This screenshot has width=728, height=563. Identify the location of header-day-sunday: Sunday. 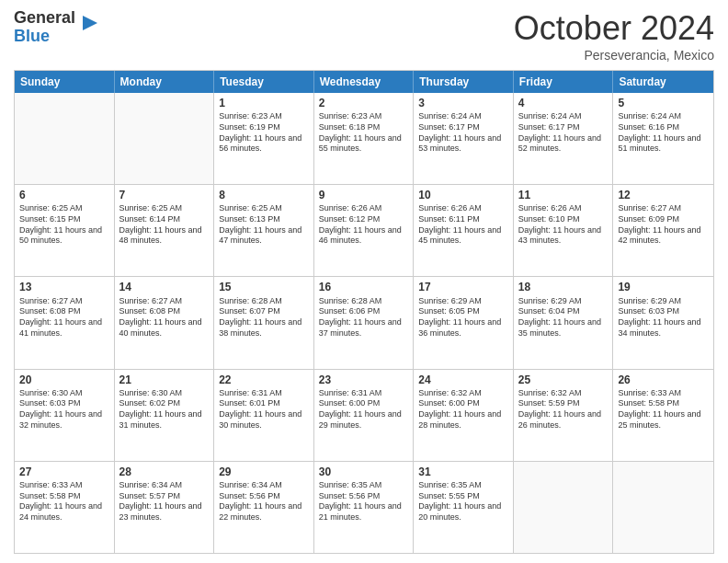
(64, 82).